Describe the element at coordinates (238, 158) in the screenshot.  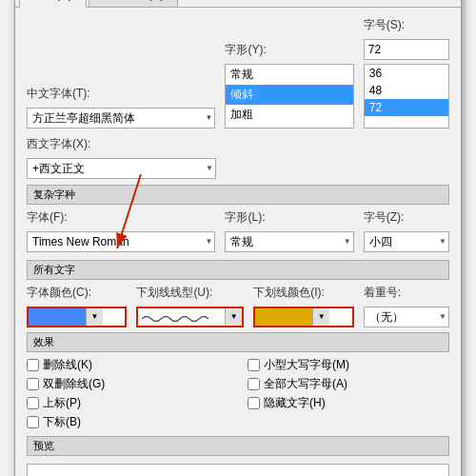
I see `row-western-font: 西文字体(X): +西文正文 ▼` at that location.